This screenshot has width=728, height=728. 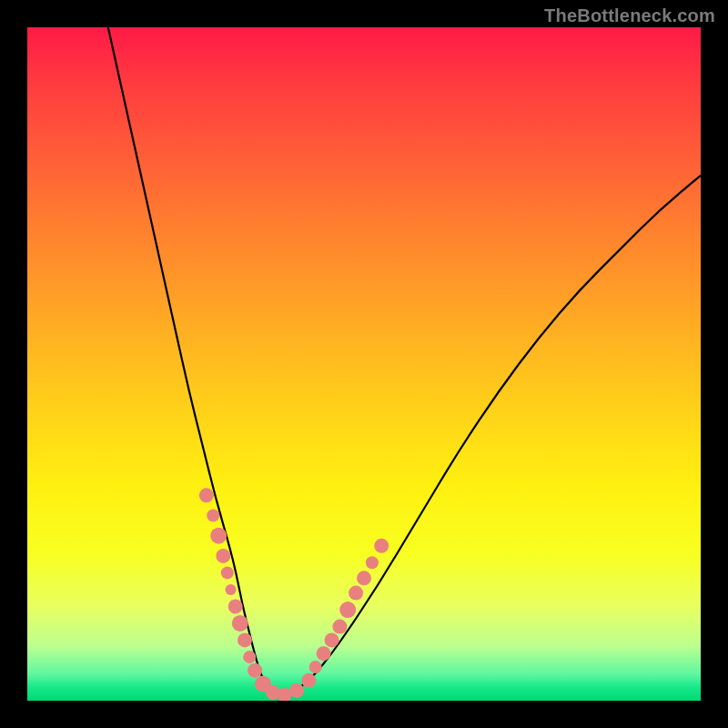 I want to click on watermark-text: TheBottleneck.com, so click(x=630, y=16).